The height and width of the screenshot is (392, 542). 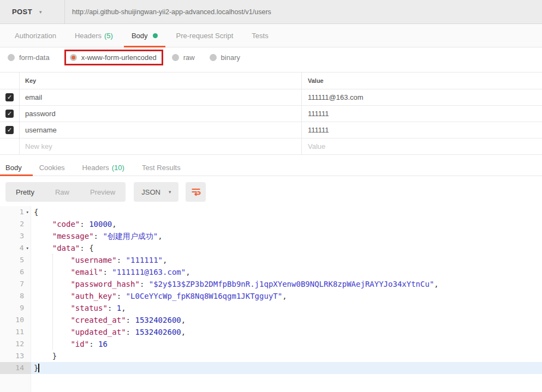 What do you see at coordinates (18, 167) in the screenshot?
I see `response-tab-body: Body` at bounding box center [18, 167].